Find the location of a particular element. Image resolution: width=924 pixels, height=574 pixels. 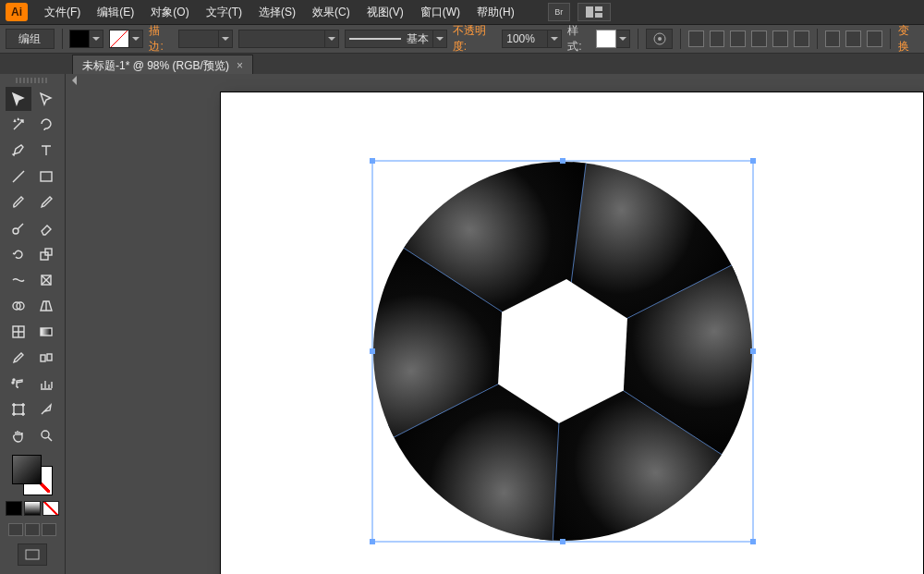

stroke-label: 描边: is located at coordinates (161, 39).